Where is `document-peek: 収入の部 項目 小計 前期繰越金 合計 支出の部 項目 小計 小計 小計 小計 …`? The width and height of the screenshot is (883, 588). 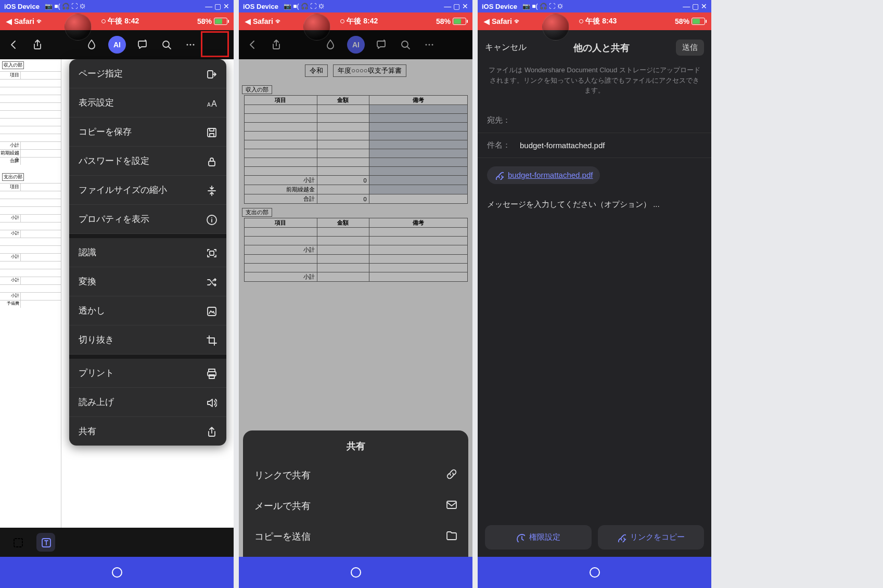
document-peek: 収入の部 項目 小計 前期繰越金 合計 支出の部 項目 小計 小計 小計 小計 … is located at coordinates (31, 293).